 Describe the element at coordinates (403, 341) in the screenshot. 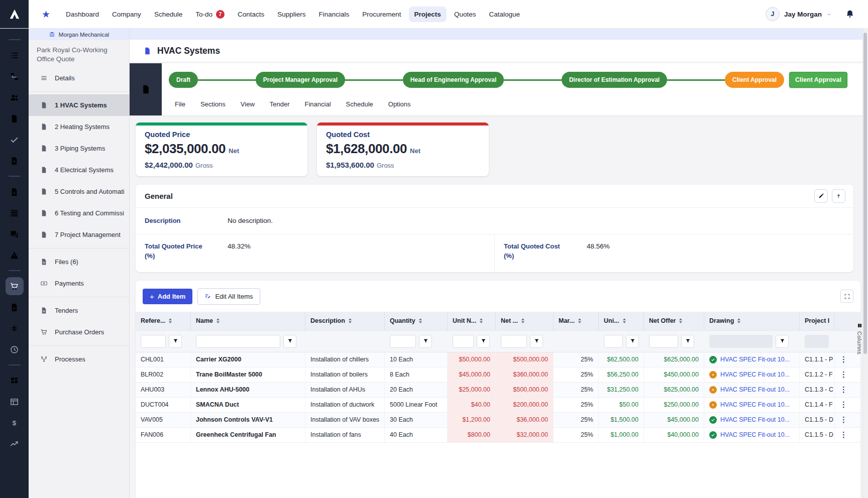

I see `filter-quantity-input` at that location.